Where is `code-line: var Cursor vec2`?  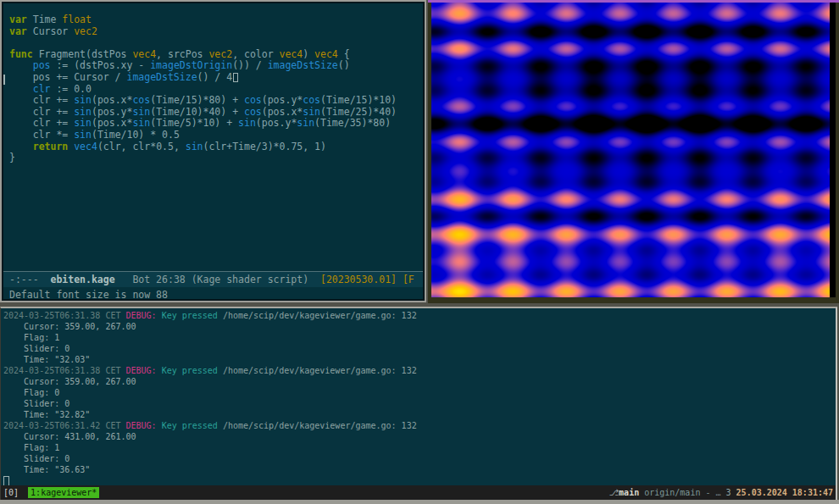
code-line: var Cursor vec2 is located at coordinates (215, 32).